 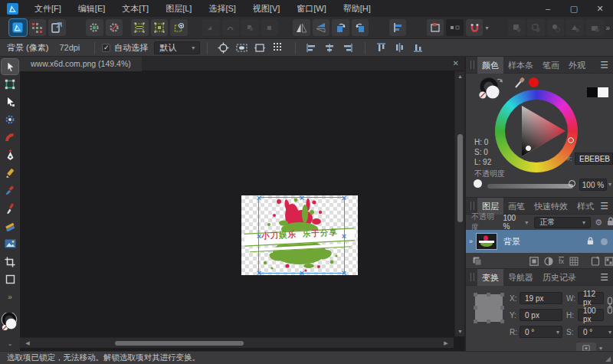 What do you see at coordinates (250, 28) in the screenshot?
I see `arrange-backward-button` at bounding box center [250, 28].